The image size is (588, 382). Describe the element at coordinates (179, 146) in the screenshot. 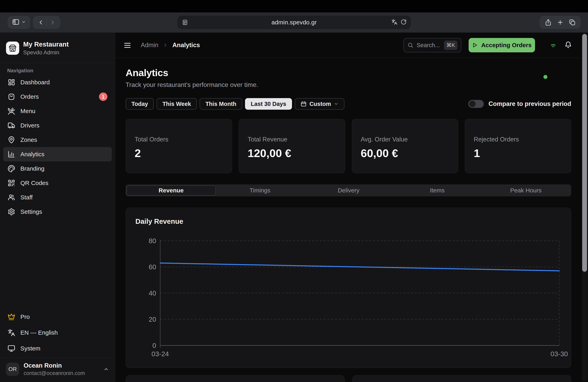

I see `stat-card-total-orders: Total Orders2` at that location.